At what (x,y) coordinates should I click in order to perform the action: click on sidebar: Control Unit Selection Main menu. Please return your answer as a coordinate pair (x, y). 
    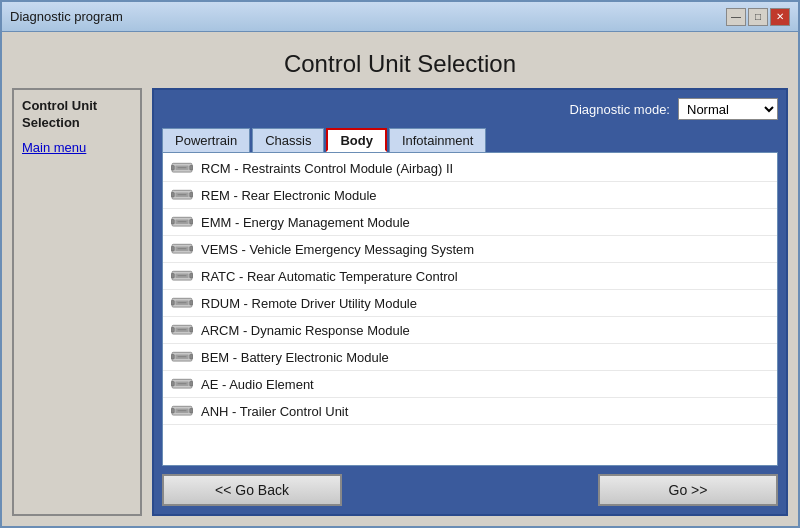
    Looking at the image, I should click on (77, 302).